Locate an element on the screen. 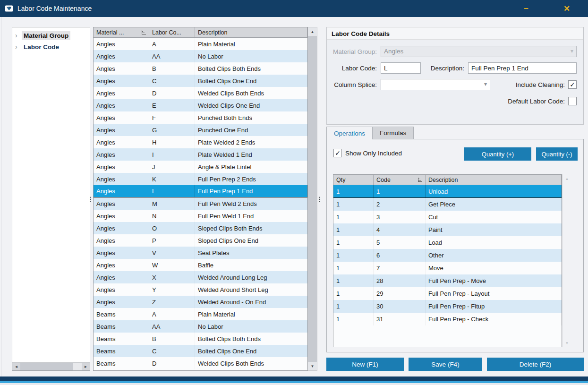  table-row: AnglesYWelded Around Short Leg is located at coordinates (200, 290).